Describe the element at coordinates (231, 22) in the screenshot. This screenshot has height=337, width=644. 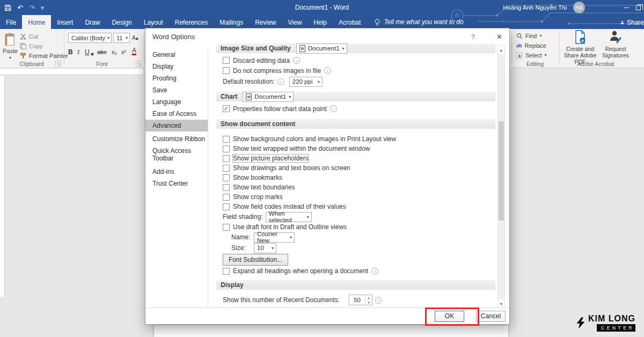
I see `tab-mailings: Mailings` at that location.